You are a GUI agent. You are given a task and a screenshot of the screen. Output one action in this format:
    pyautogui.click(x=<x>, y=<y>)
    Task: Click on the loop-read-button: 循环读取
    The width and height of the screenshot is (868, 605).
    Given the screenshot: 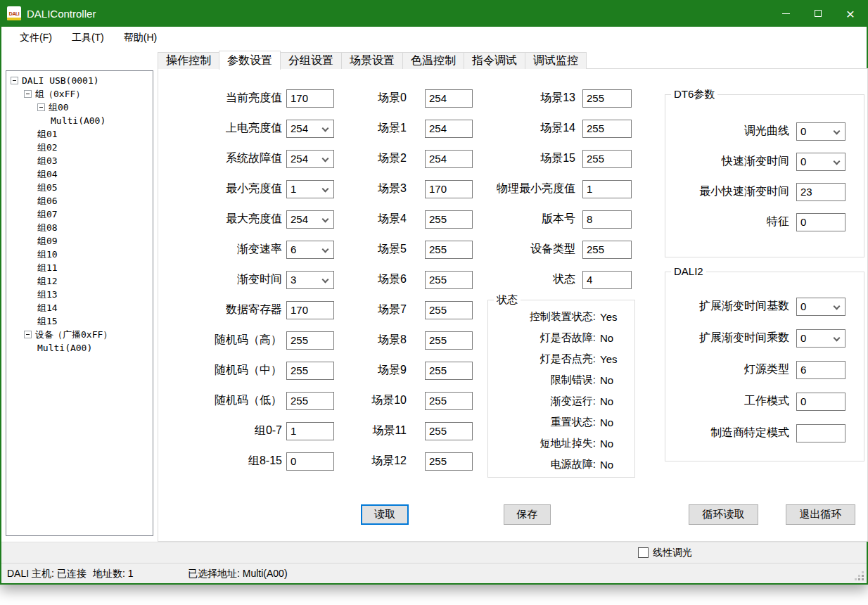 What is the action you would take?
    pyautogui.click(x=723, y=515)
    